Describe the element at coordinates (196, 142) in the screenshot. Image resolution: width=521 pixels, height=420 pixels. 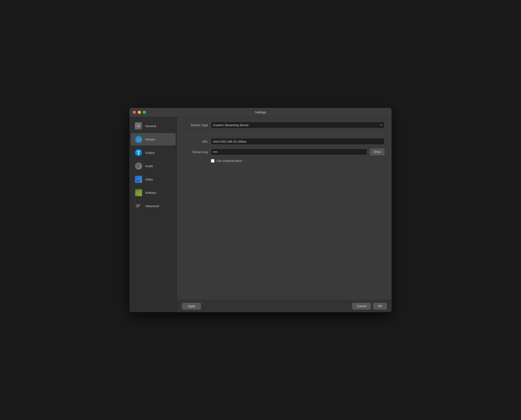
I see `url-label: URL` at that location.